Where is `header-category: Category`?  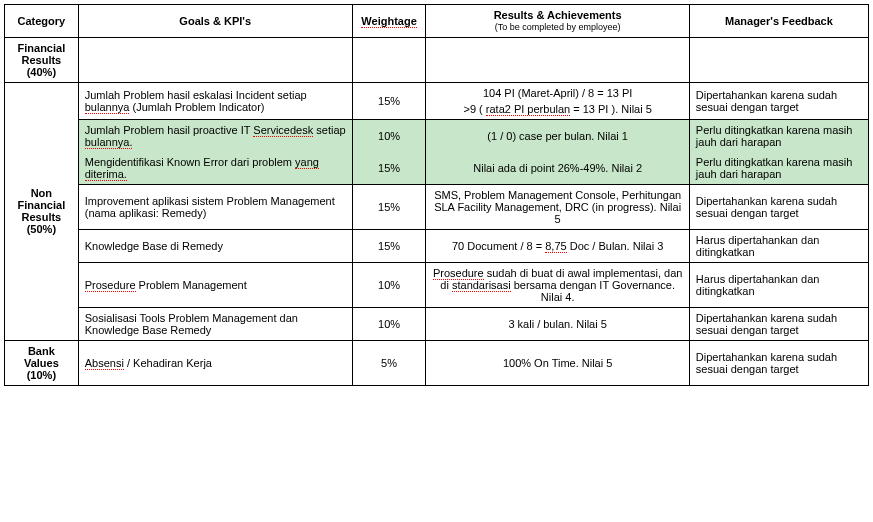 header-category: Category is located at coordinates (42, 22).